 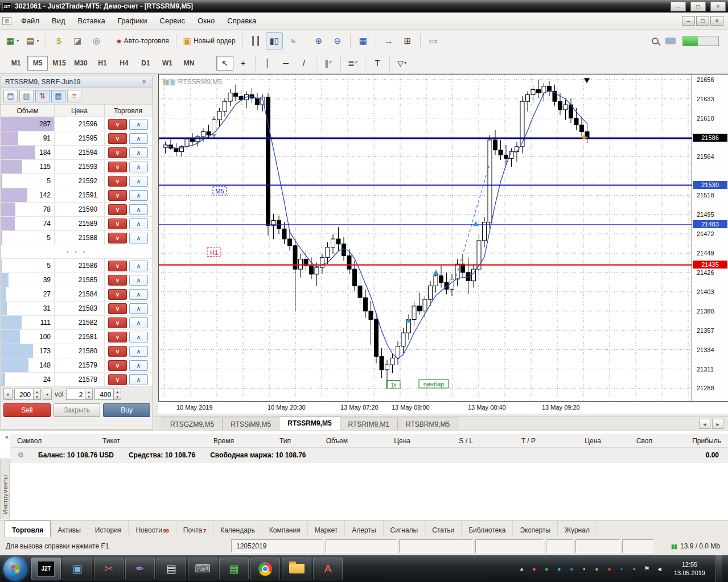 What do you see at coordinates (297, 569) in the screenshot?
I see `taskbar-folder-app` at bounding box center [297, 569].